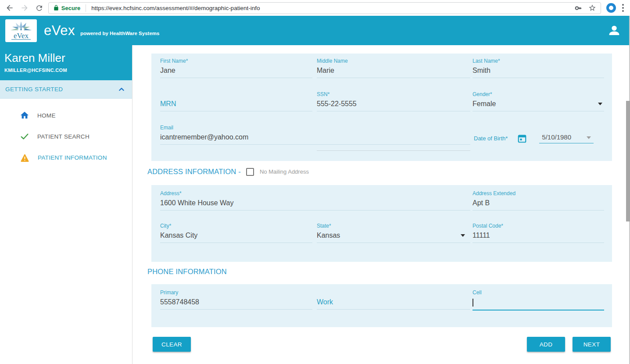  I want to click on chevron-up-icon, so click(122, 89).